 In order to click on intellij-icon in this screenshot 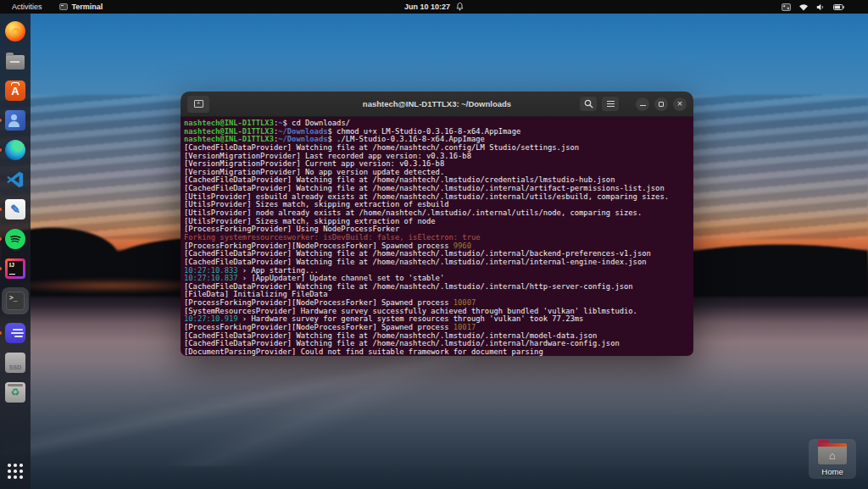, I will do `click(15, 269)`.